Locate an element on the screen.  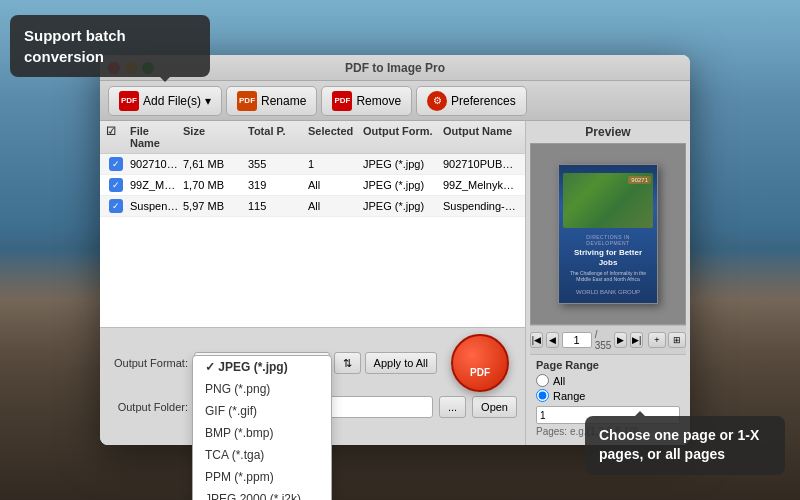
all-pages-label: All is located at coordinates (559, 381).